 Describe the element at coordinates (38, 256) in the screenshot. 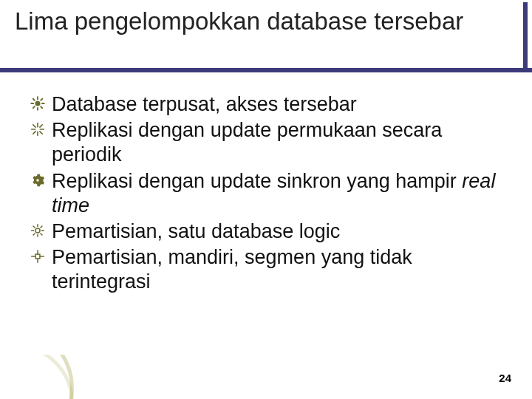

I see `crosshair-icon` at that location.